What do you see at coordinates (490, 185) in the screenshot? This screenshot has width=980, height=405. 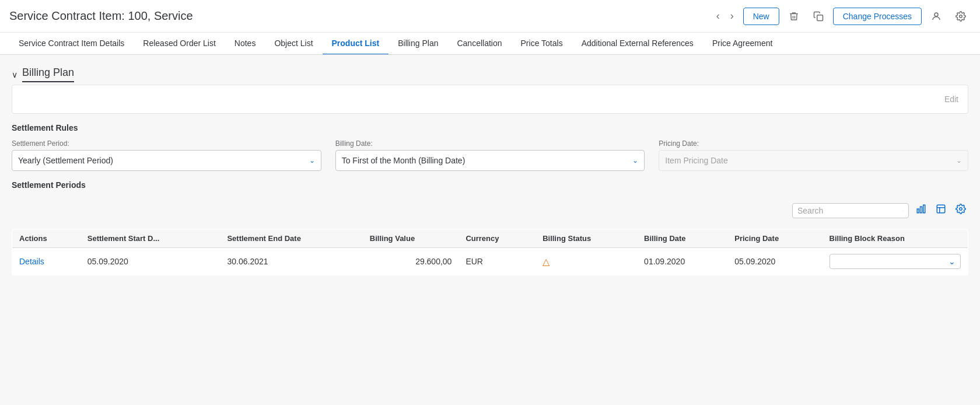 I see `settlement-periods-title: Settlement Periods` at bounding box center [490, 185].